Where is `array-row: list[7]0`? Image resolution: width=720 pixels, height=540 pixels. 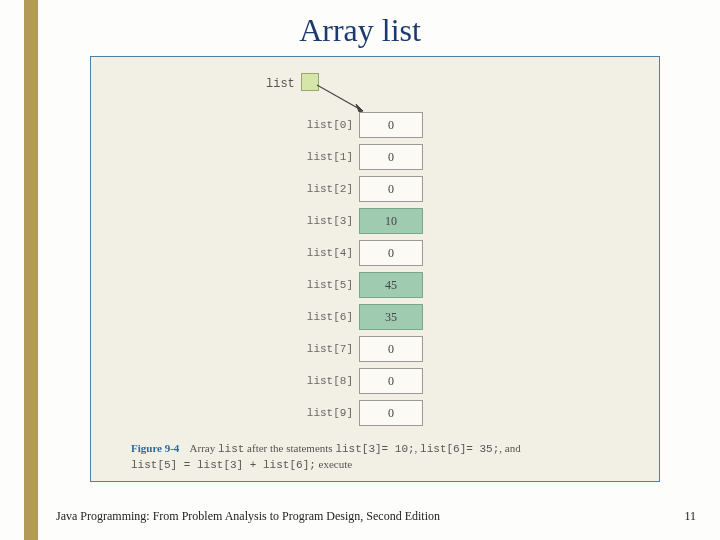 array-row: list[7]0 is located at coordinates (362, 349).